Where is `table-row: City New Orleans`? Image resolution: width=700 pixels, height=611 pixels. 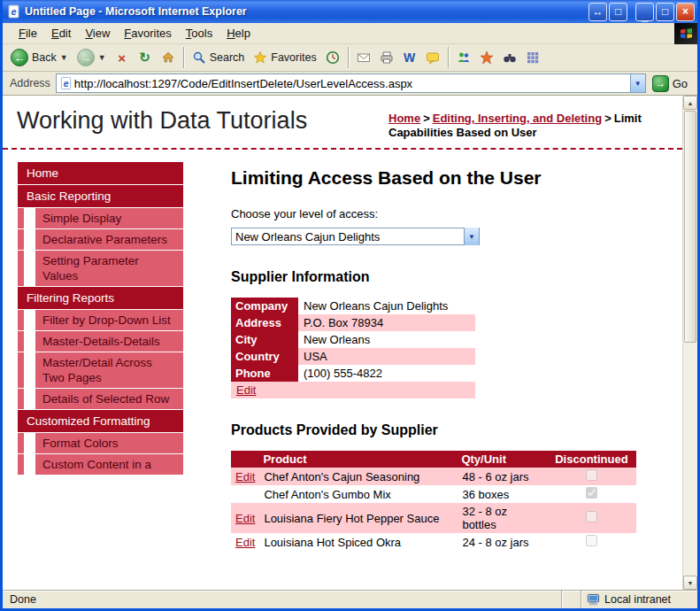
table-row: City New Orleans is located at coordinates (353, 340).